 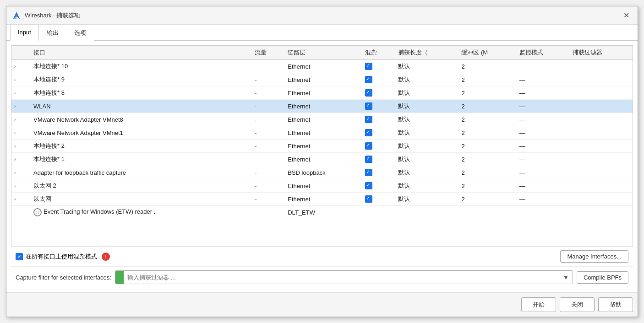 What do you see at coordinates (42, 106) in the screenshot?
I see `interface-name-text: WLAN` at bounding box center [42, 106].